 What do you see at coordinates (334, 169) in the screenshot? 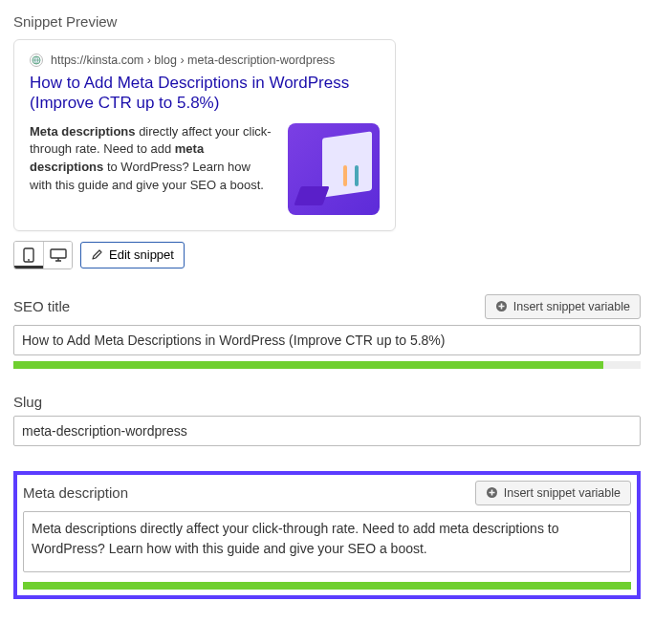
I see `preview-thumbnail` at bounding box center [334, 169].